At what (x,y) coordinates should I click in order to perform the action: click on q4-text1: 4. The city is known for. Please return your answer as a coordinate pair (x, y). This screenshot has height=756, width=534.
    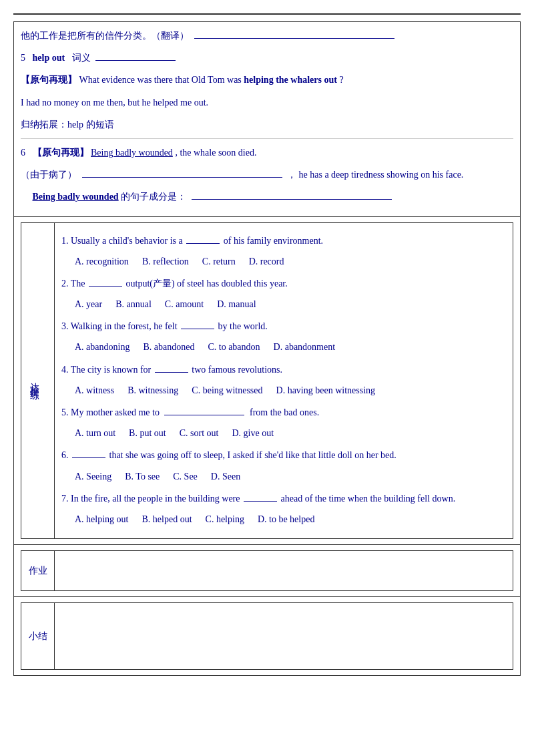
    Looking at the image, I should click on (106, 370).